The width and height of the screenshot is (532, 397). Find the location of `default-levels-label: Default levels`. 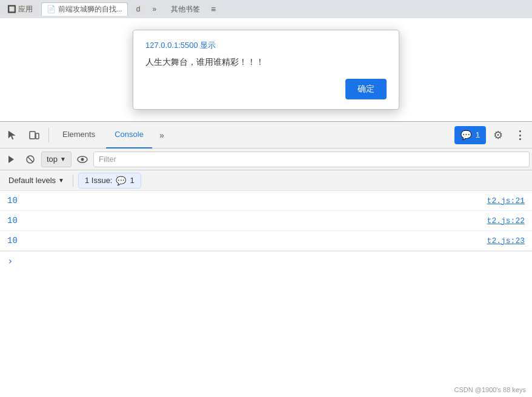

default-levels-label: Default levels is located at coordinates (32, 181).